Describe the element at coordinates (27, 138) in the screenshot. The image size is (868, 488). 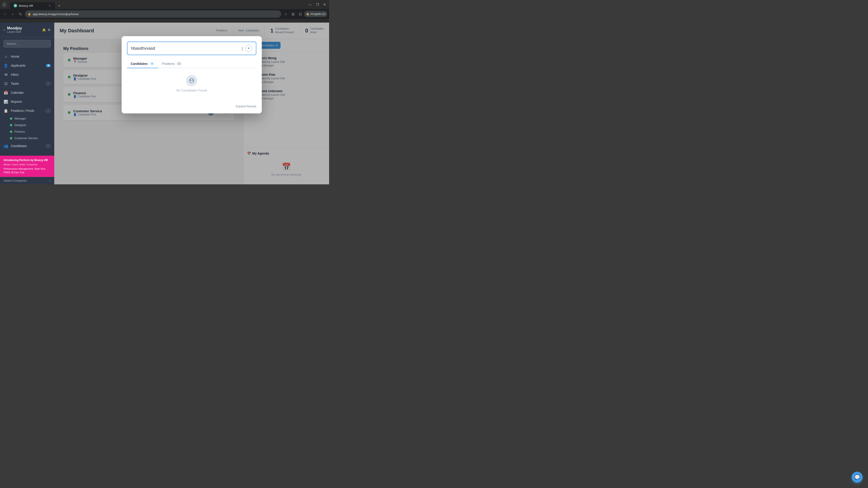
I see `sidebar-sub-item-customer-service: Customer Service` at that location.